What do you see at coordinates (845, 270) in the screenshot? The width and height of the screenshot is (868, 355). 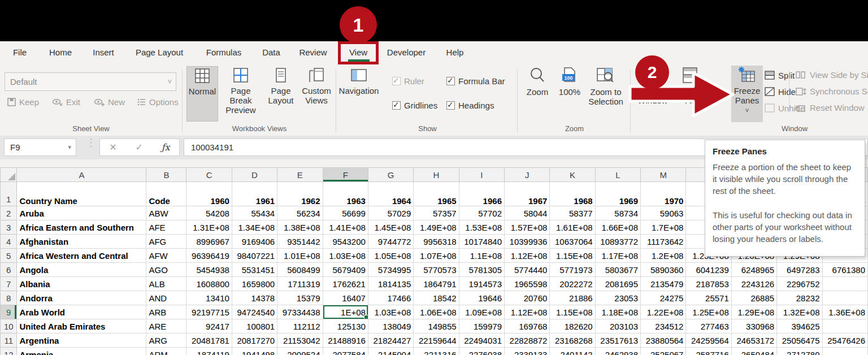 I see `cell-Q6: 6761380` at bounding box center [845, 270].